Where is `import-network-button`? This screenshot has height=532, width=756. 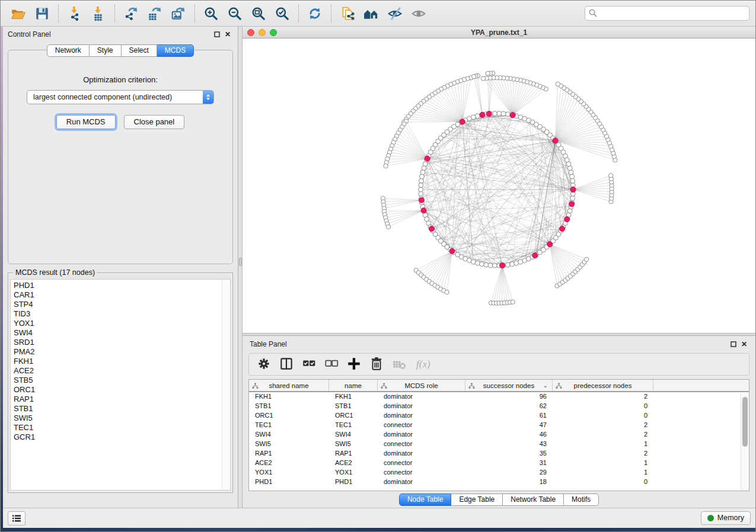 import-network-button is located at coordinates (75, 14).